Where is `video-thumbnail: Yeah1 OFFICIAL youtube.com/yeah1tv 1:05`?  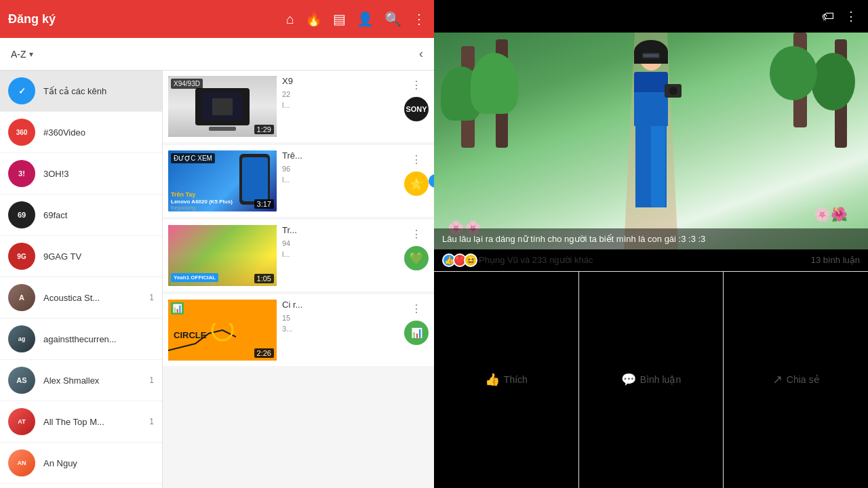
video-thumbnail: Yeah1 OFFICIAL youtube.com/yeah1tv 1:05 is located at coordinates (222, 256).